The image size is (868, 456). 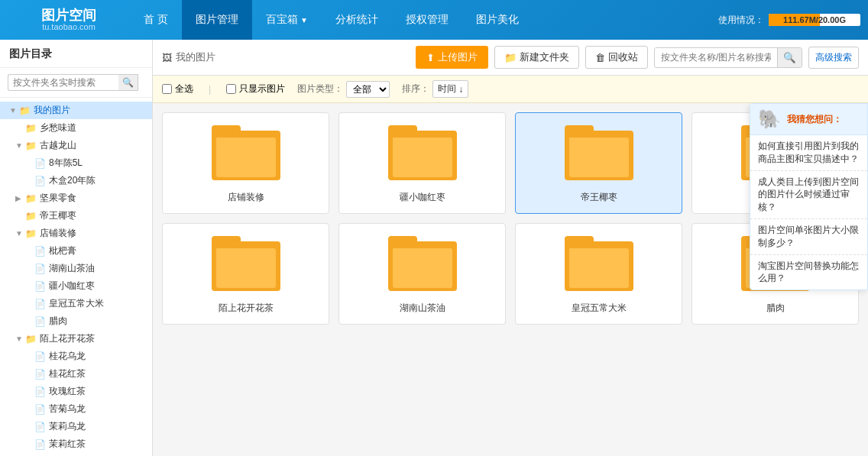 What do you see at coordinates (834, 58) in the screenshot?
I see `advanced-search-button: 高级搜索` at bounding box center [834, 58].